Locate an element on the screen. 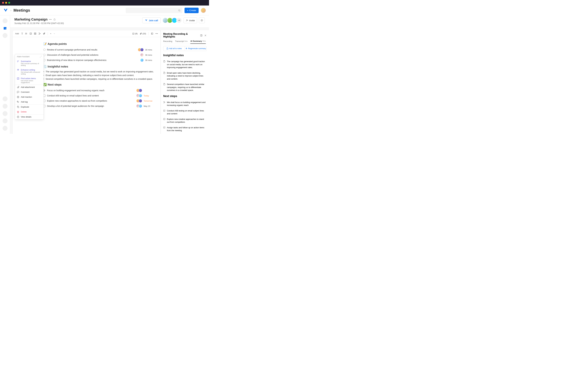  step-item: Explore new creative approaches to stand… is located at coordinates (99, 101).